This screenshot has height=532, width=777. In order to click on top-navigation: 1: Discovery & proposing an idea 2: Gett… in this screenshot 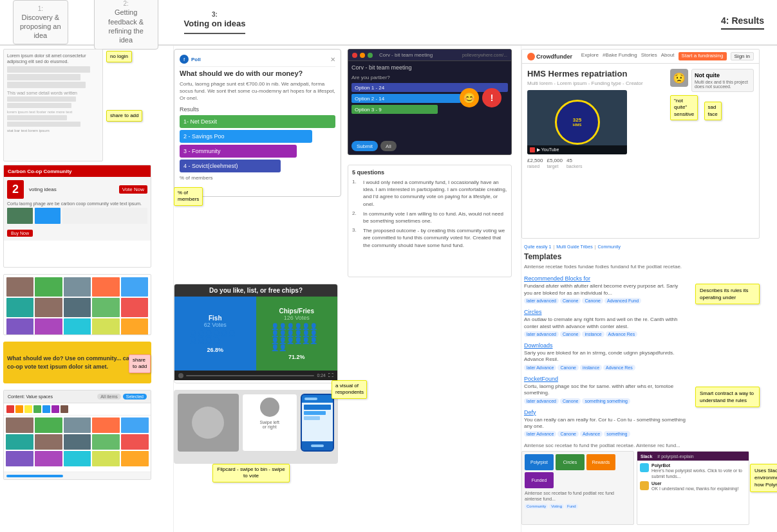, I will do `click(389, 23)`.